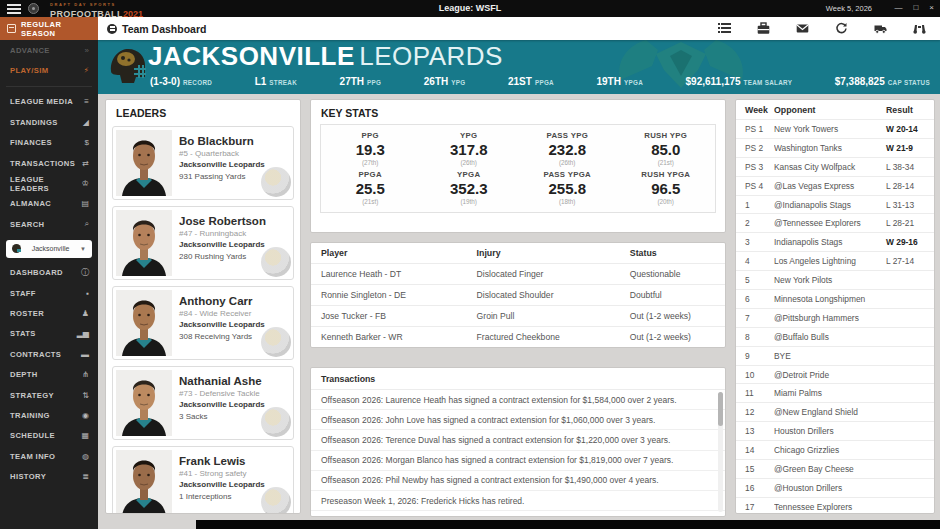 Image resolution: width=940 pixels, height=529 pixels. What do you see at coordinates (518, 379) in the screenshot?
I see `transactions-title: Transactions` at bounding box center [518, 379].